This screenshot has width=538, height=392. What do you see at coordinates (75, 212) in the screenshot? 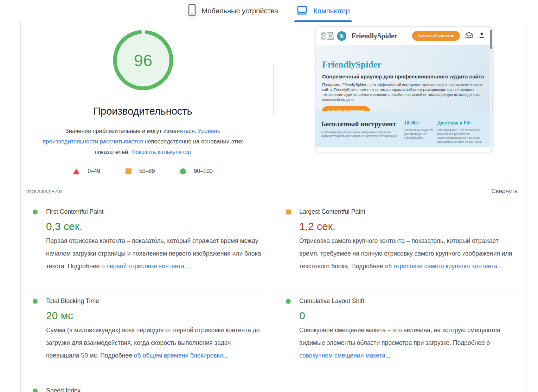
I see `metric-name: First Contentful Paint` at bounding box center [75, 212].